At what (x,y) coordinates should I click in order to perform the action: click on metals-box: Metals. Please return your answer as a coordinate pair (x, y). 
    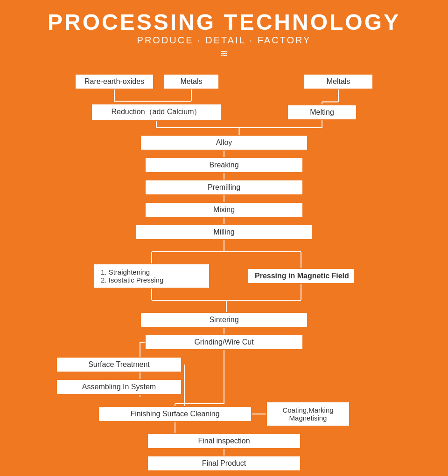
    Looking at the image, I should click on (191, 82).